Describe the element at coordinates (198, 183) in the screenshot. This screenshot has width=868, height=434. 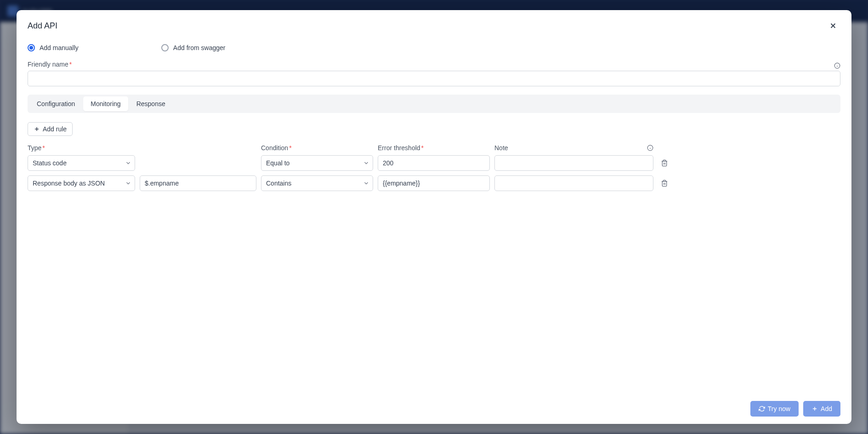
I see `rule-path-input` at that location.